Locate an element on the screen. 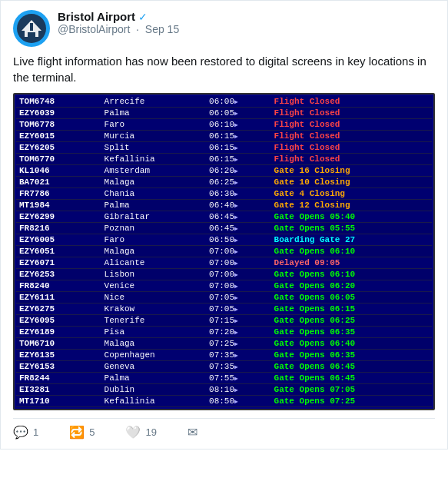 This screenshot has width=448, height=481. flight-number: FR8240 is located at coordinates (58, 286).